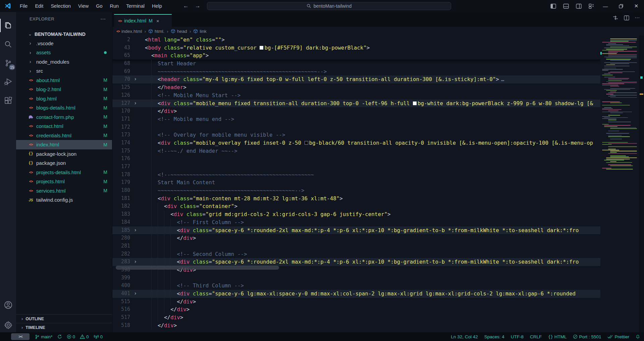  Describe the element at coordinates (356, 206) in the screenshot. I see `code-line-182: 182<div class="container">` at that location.